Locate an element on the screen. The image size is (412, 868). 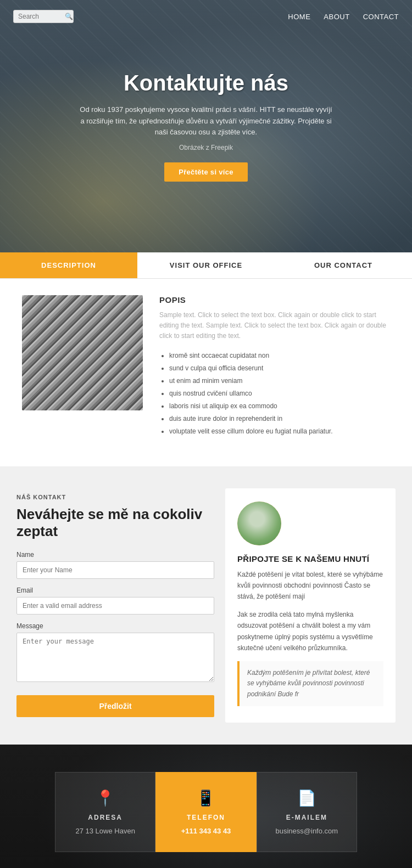
list-item: voluptate velit esse cillum dolore eu fu… is located at coordinates (280, 431).